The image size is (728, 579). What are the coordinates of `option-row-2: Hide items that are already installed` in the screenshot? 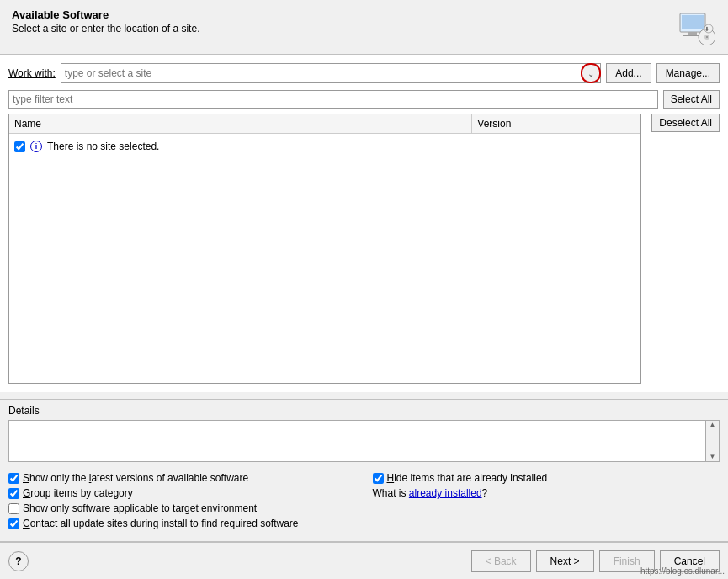 It's located at (547, 478).